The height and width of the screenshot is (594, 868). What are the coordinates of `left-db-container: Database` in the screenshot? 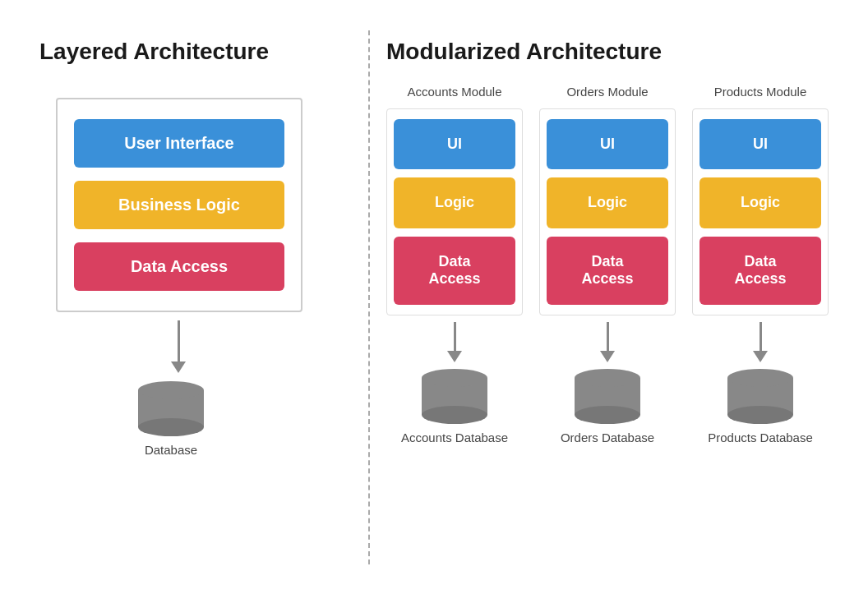 It's located at (171, 419).